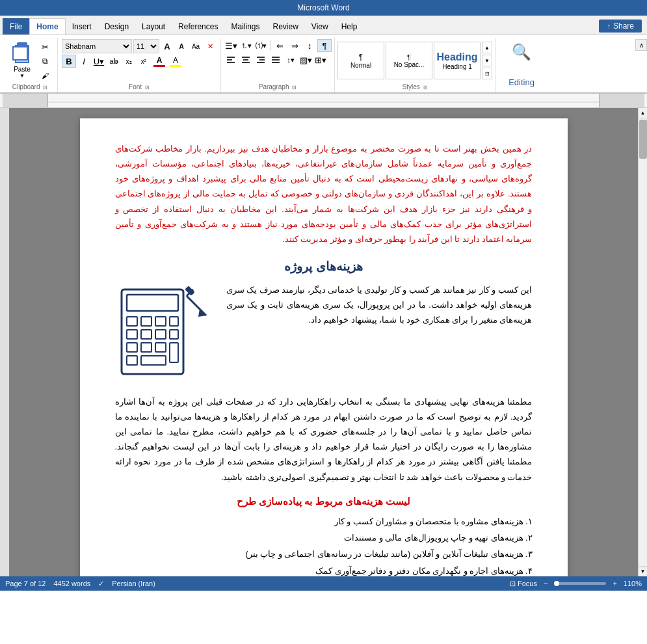  Describe the element at coordinates (522, 52) in the screenshot. I see `search-icon: 🔍` at that location.